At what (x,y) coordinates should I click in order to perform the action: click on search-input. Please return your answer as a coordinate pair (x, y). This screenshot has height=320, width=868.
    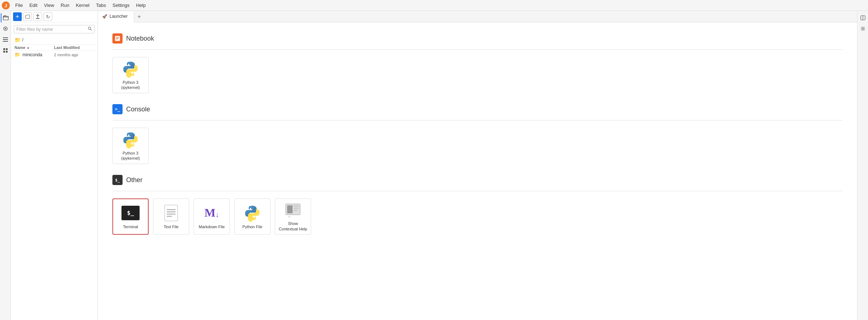
    Looking at the image, I should click on (52, 29).